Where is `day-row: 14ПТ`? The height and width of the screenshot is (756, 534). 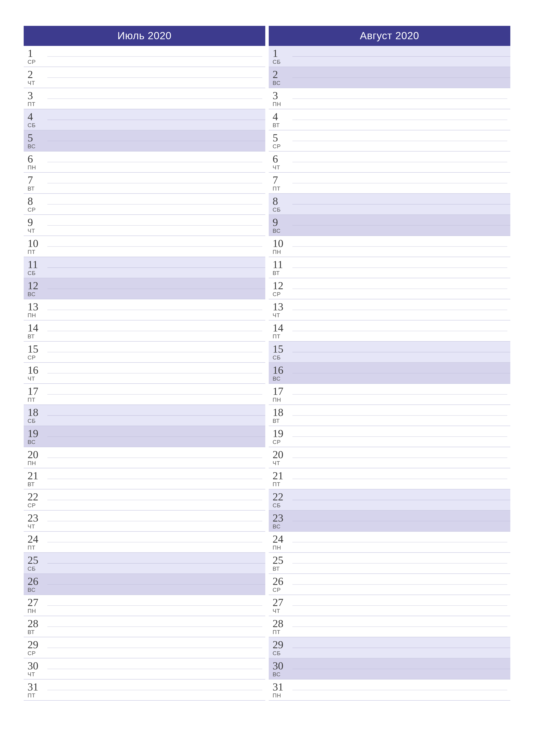
day-row: 14ПТ is located at coordinates (390, 331).